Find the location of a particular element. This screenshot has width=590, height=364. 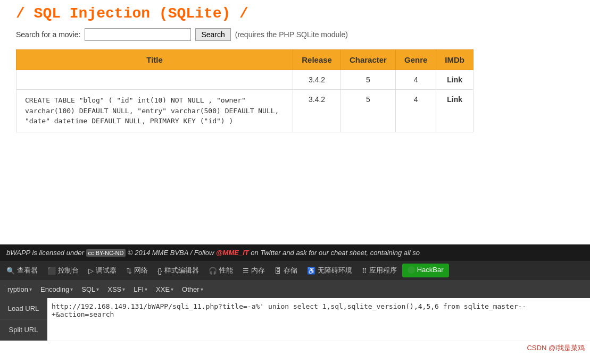

hackbar-toolbar: ryption ▾ Encoding ▾ SQL ▾ XSS ▾ LFI ▾ X… is located at coordinates (295, 289).